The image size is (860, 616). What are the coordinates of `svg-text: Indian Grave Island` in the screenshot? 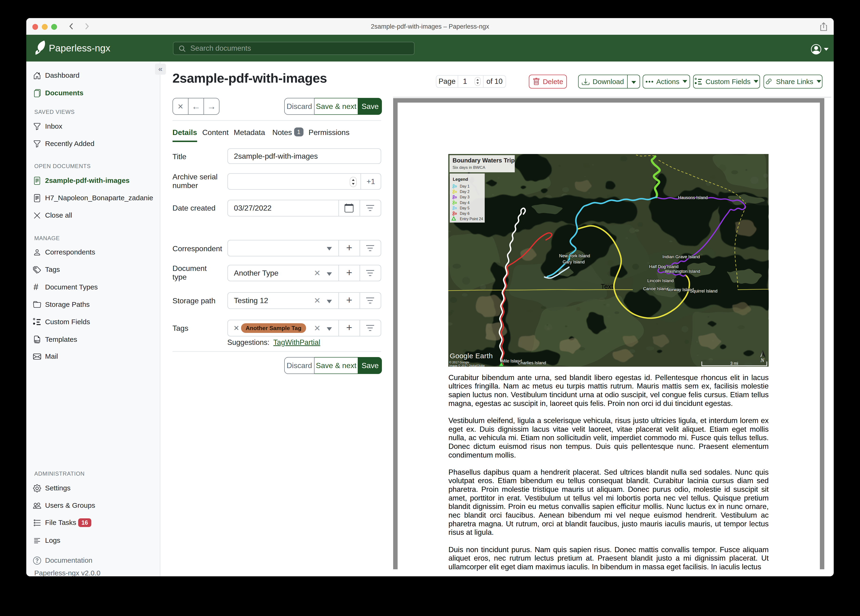 It's located at (681, 256).